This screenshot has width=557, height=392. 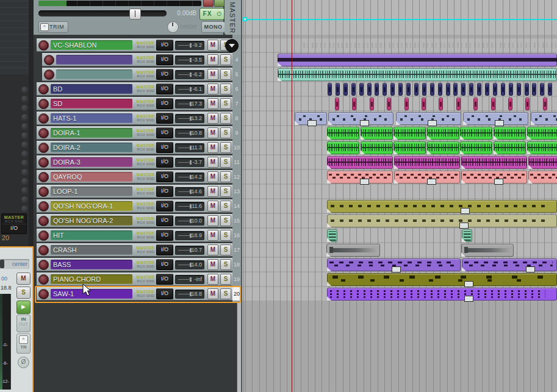 I want to click on track-name-field, so click(x=94, y=74).